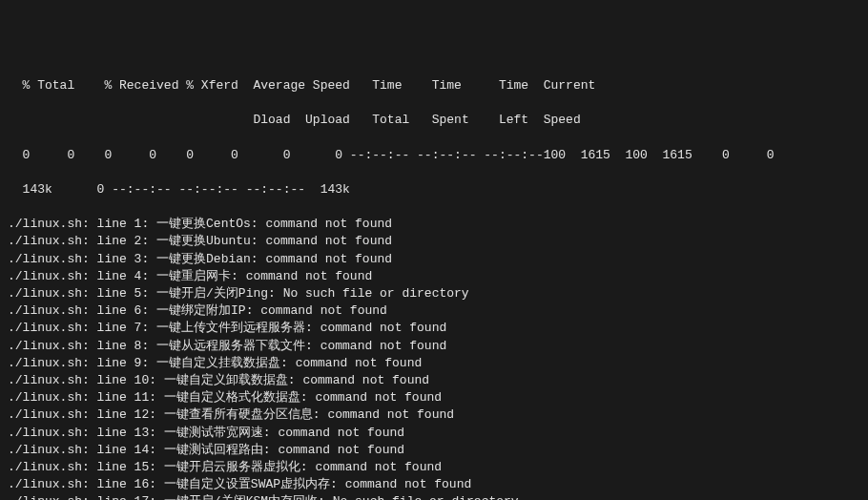 This screenshot has width=868, height=500. Describe the element at coordinates (434, 190) in the screenshot. I see `curl-progress-line2: 143k 0 --:--:-- --:--:-- --:--:-- 143k` at that location.